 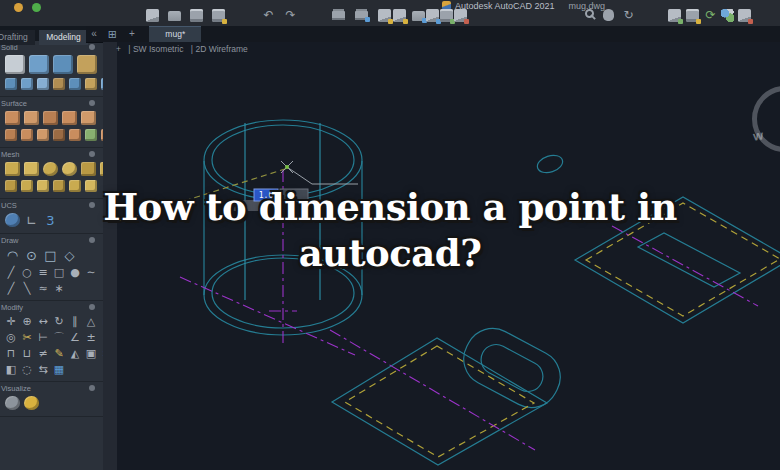 What do you see at coordinates (451, 392) in the screenshot?
I see `mug-plan-entity` at bounding box center [451, 392].